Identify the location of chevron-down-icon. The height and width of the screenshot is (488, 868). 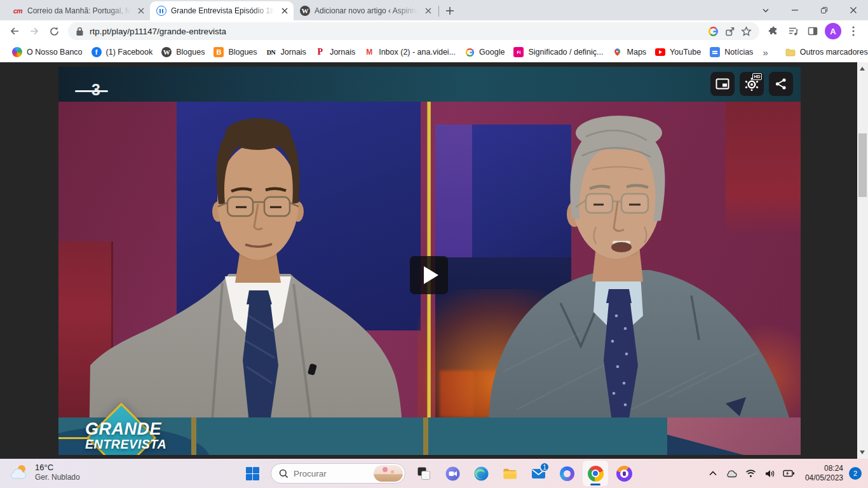
(766, 10).